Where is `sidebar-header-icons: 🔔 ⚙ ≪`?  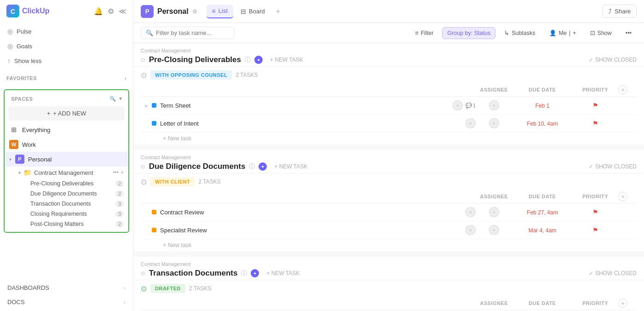 sidebar-header-icons: 🔔 ⚙ ≪ is located at coordinates (110, 11).